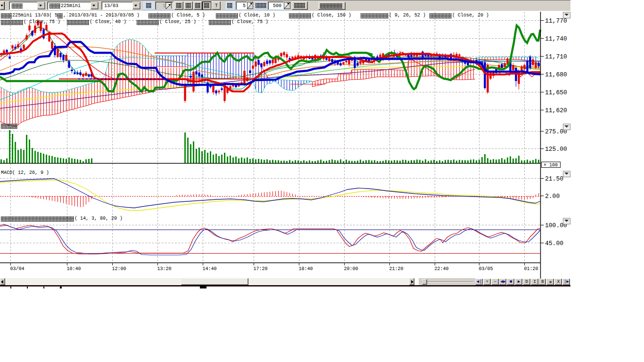 The height and width of the screenshot is (362, 644). I want to click on svg-text: 12:00, so click(119, 269).